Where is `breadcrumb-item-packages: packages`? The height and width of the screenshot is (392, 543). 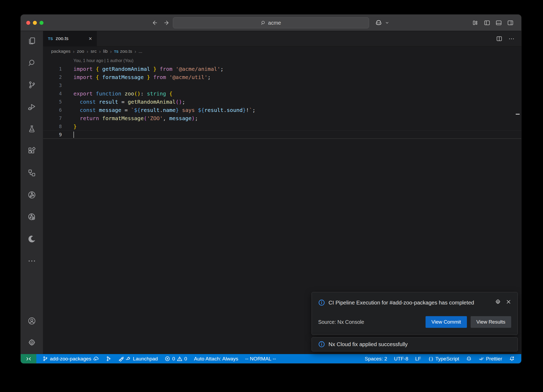
breadcrumb-item-packages: packages is located at coordinates (61, 51).